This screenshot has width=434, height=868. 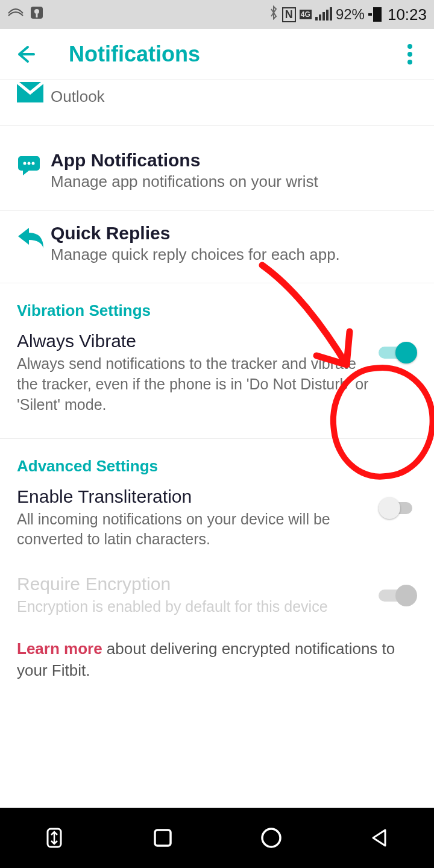 What do you see at coordinates (193, 607) in the screenshot?
I see `setting-require-encryption-desc: Encryption is enabled by default for thi…` at bounding box center [193, 607].